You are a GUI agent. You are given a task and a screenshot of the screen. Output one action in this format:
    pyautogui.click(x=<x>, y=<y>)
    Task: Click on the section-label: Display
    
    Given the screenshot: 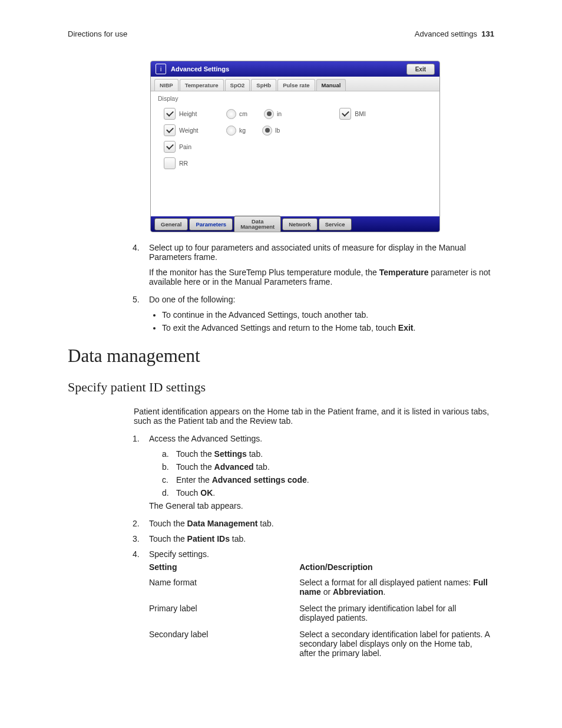 What is the action you would take?
    pyautogui.click(x=295, y=98)
    